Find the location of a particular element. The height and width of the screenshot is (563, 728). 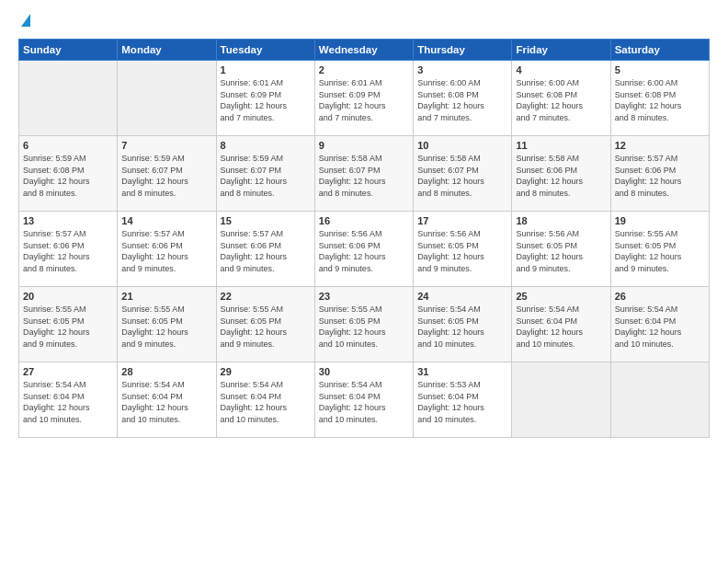

day-number: 13 is located at coordinates (68, 221).